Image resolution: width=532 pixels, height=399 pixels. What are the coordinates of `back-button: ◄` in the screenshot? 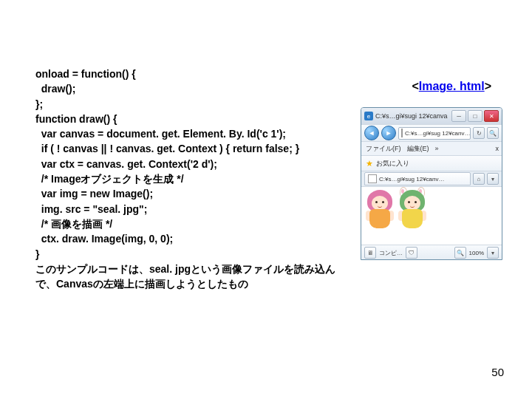 It's located at (372, 133).